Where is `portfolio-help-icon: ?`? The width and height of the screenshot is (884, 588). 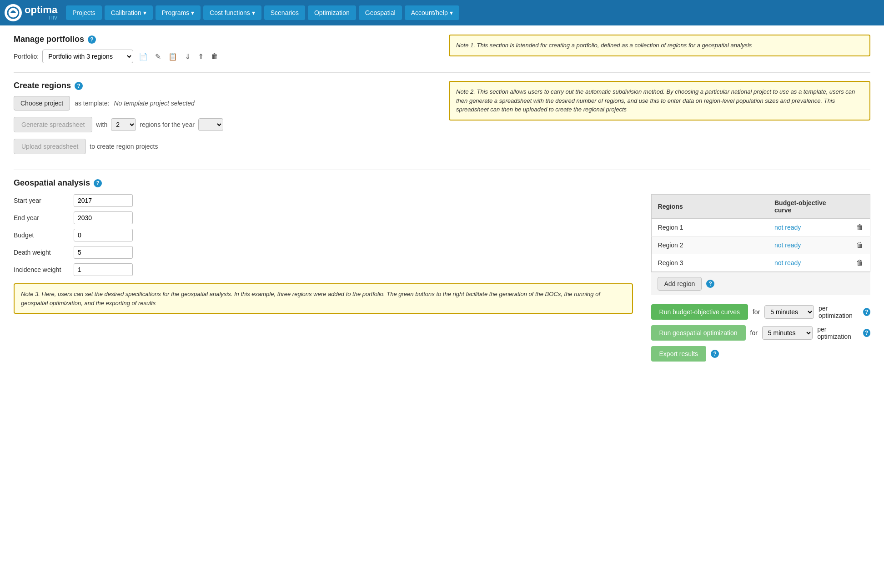 portfolio-help-icon: ? is located at coordinates (92, 40).